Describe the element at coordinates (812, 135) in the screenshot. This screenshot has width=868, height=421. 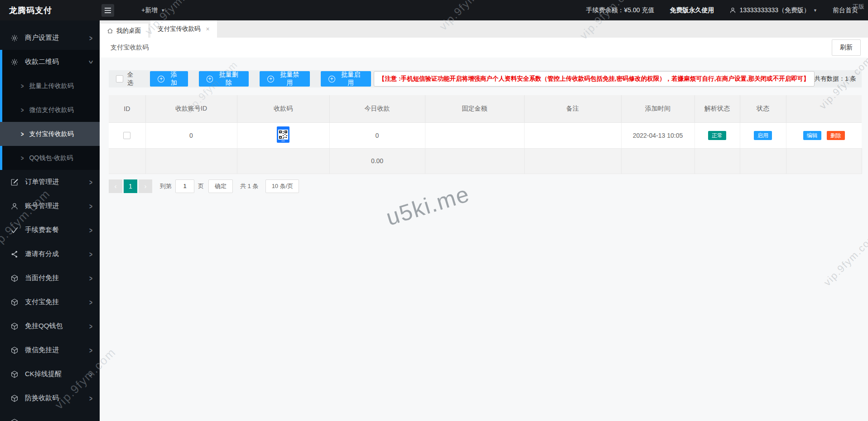
I see `edit-button: 编辑` at that location.